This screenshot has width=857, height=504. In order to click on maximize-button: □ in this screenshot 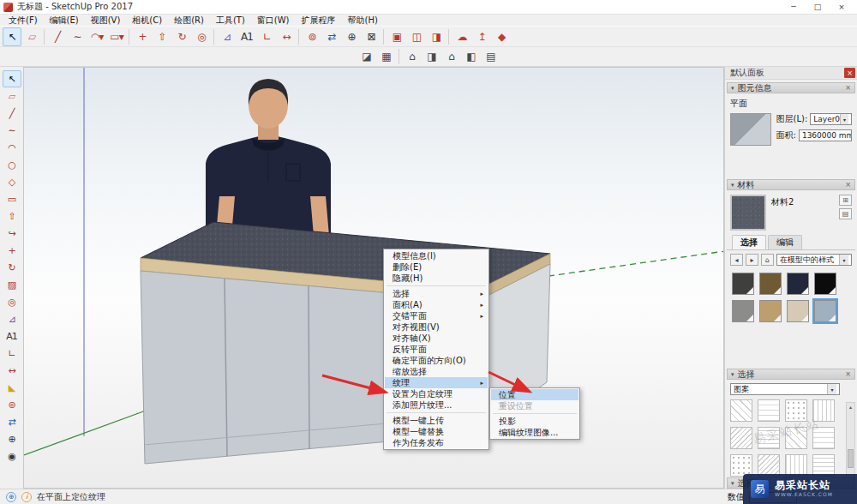, I will do `click(818, 7)`.